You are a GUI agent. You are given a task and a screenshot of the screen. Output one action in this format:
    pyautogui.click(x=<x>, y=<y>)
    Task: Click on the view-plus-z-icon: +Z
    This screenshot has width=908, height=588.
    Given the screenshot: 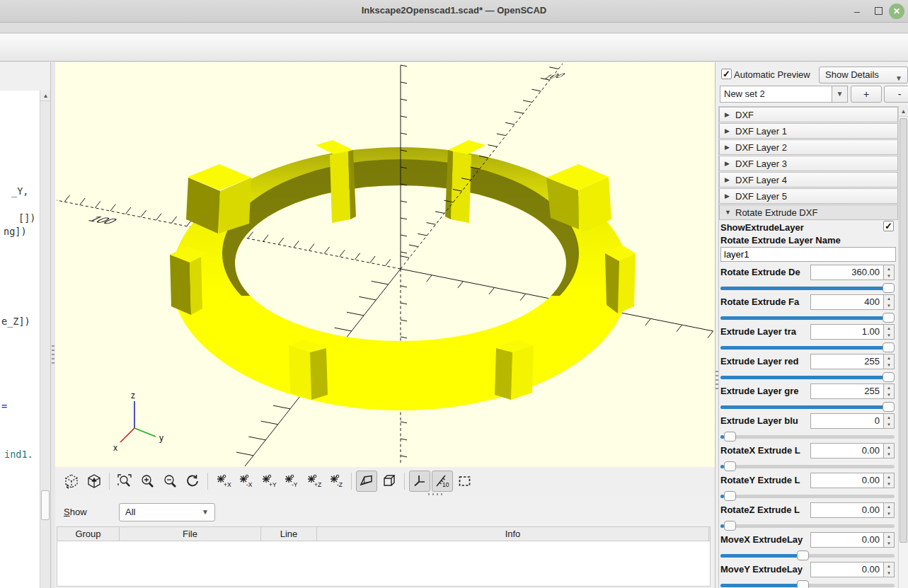 What is the action you would take?
    pyautogui.click(x=314, y=481)
    